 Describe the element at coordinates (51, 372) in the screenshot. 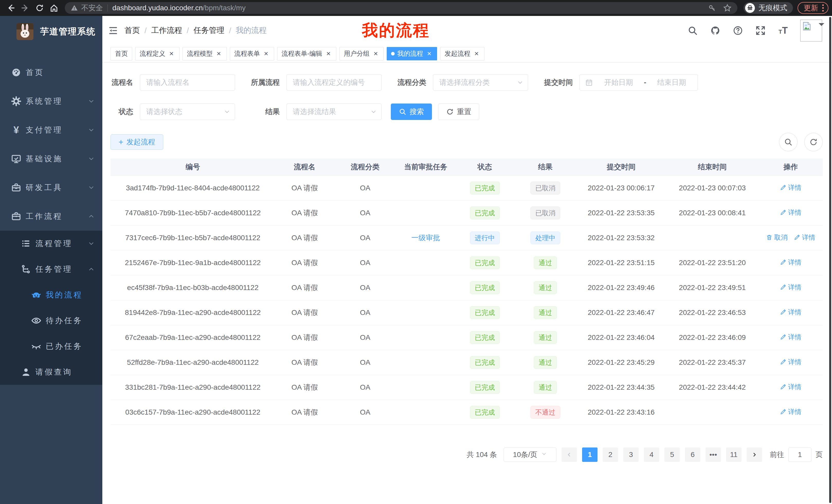

I see `sidebar-item-leave-query: 请假查询` at that location.